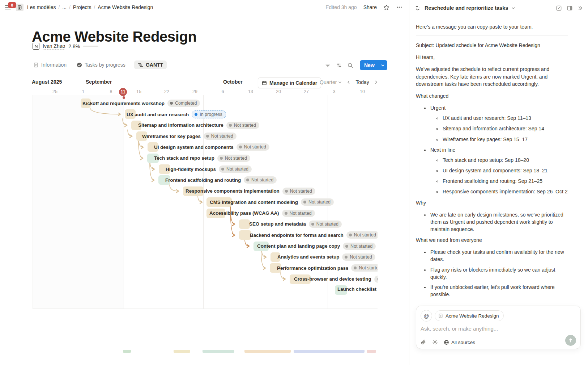 Image resolution: width=588 pixels, height=365 pixels. I want to click on today-line-dot, so click(124, 98).